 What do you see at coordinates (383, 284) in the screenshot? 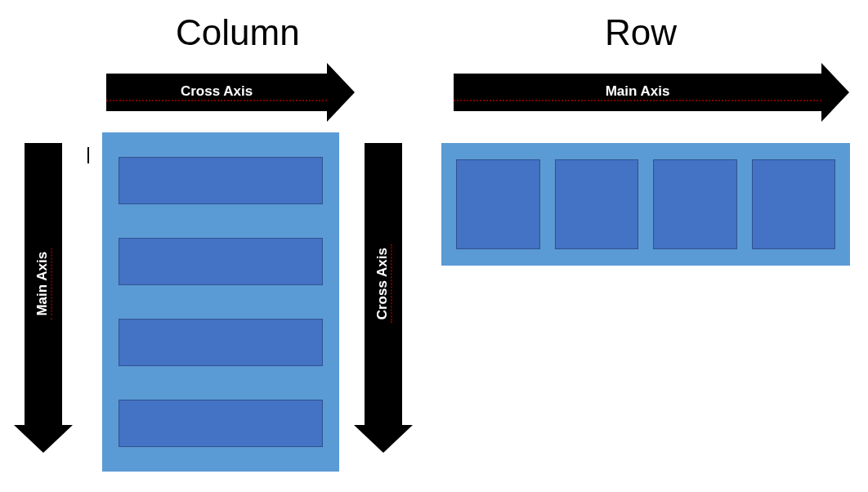
I see `row-cross-axis-arrow: Cross Axis` at bounding box center [383, 284].